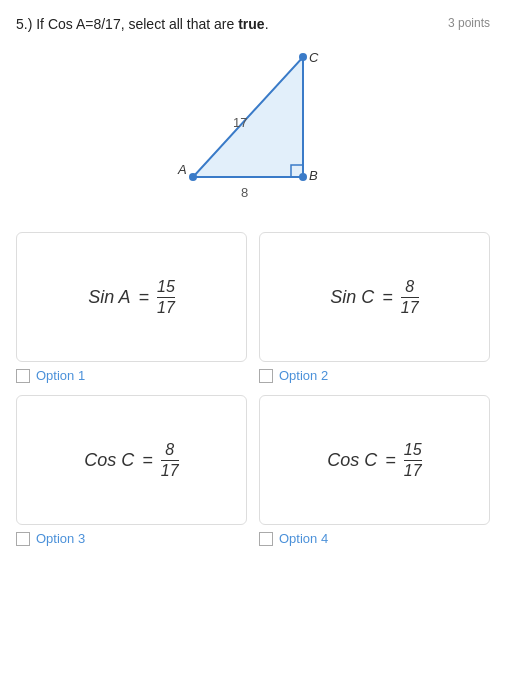 Image resolution: width=506 pixels, height=691 pixels. What do you see at coordinates (304, 538) in the screenshot?
I see `option-4-label-text: Option 4` at bounding box center [304, 538].